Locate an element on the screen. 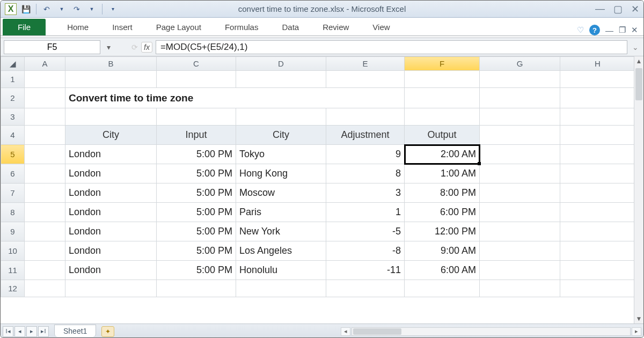 The height and width of the screenshot is (338, 644). formula-input: =MOD(C5+(E5/24),1) is located at coordinates (392, 47).